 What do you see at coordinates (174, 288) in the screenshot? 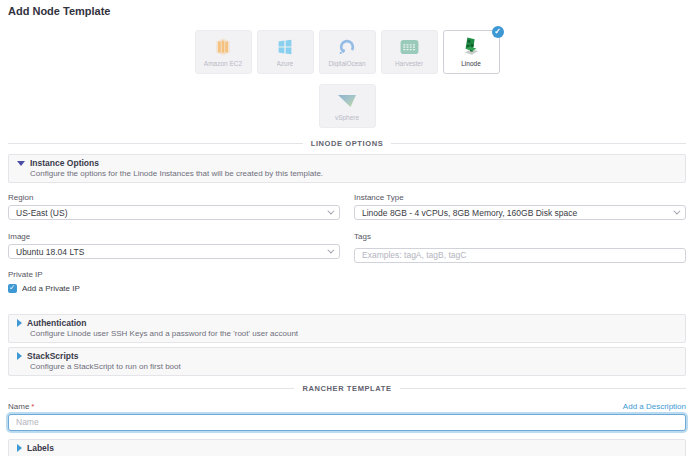
I see `private-ip-checkbox-row: Add a Private IP` at bounding box center [174, 288].